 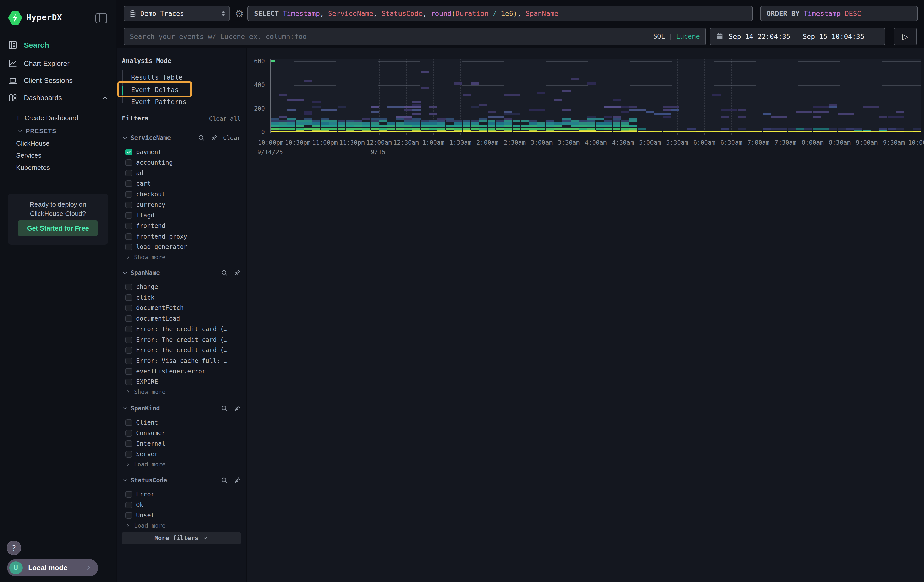 What do you see at coordinates (596, 96) in the screenshot?
I see `events-heatmap-plot` at bounding box center [596, 96].